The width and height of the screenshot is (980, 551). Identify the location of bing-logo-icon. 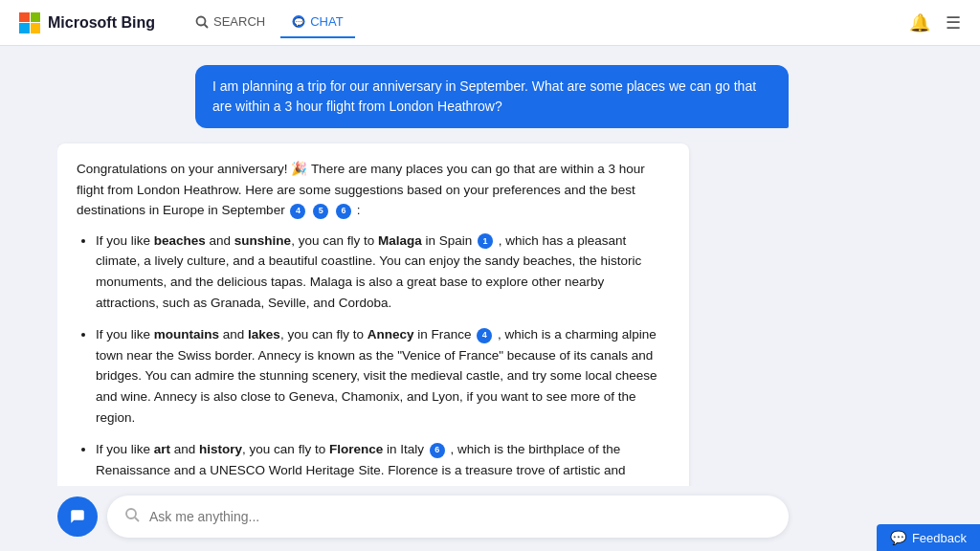
(30, 23).